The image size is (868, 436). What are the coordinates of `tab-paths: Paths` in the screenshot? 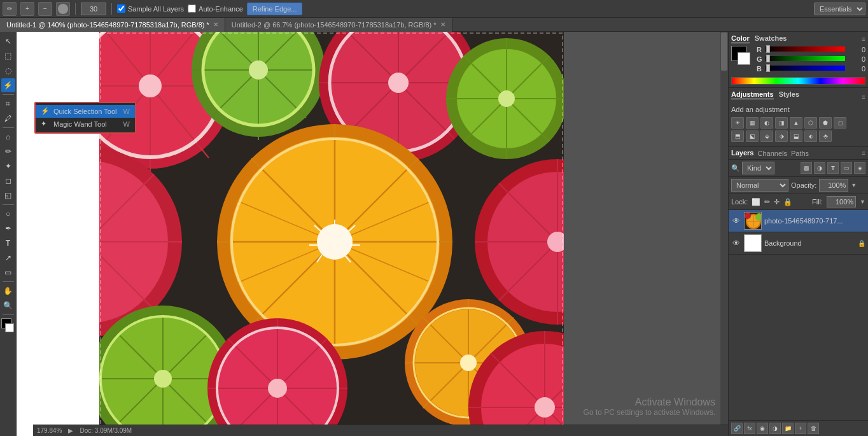 It's located at (800, 153).